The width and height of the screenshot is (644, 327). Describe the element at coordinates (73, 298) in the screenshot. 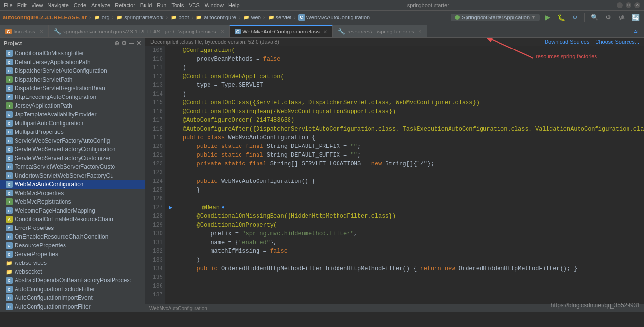

I see `tree-item-auto-config-import-event: C AutoConfigurationImportEvent` at that location.